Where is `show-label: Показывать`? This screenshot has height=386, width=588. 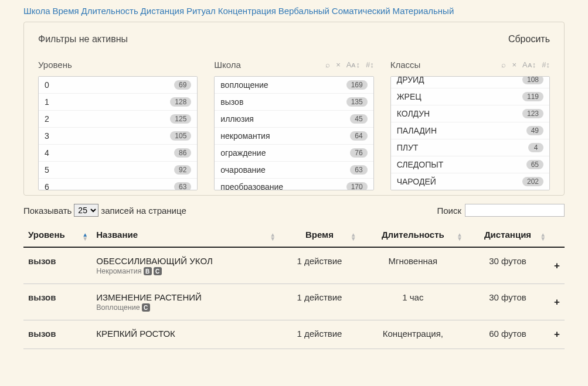 show-label: Показывать is located at coordinates (47, 211).